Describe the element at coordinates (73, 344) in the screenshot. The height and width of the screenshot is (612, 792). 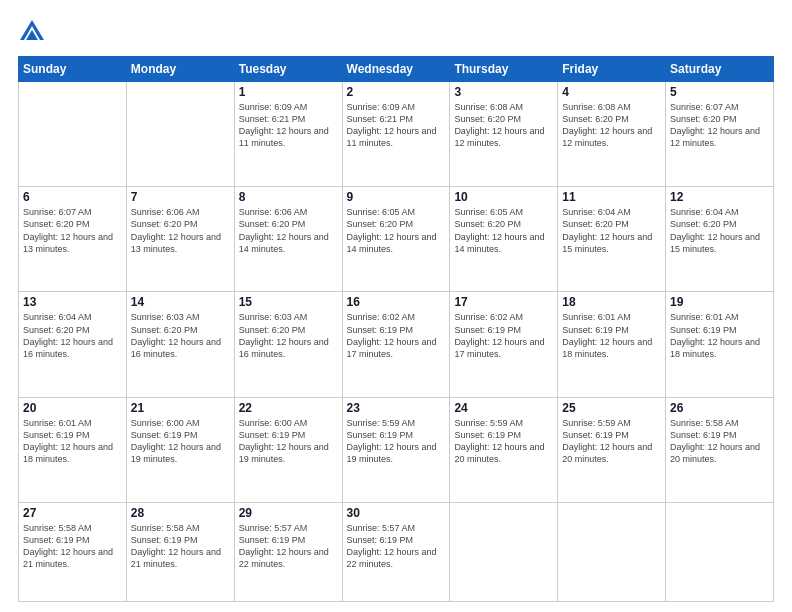
I see `calendar-cell: 13Sunrise: 6:04 AM Sunset: 6:20 PM Dayli…` at that location.